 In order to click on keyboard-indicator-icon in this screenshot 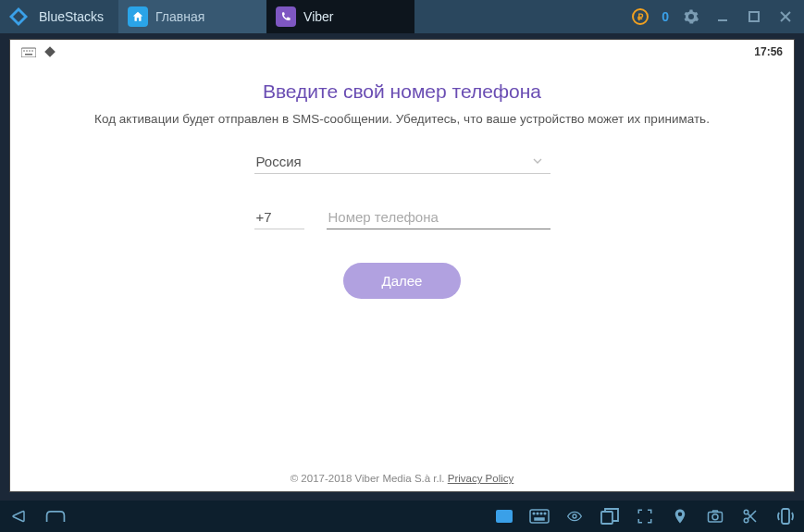, I will do `click(29, 52)`.